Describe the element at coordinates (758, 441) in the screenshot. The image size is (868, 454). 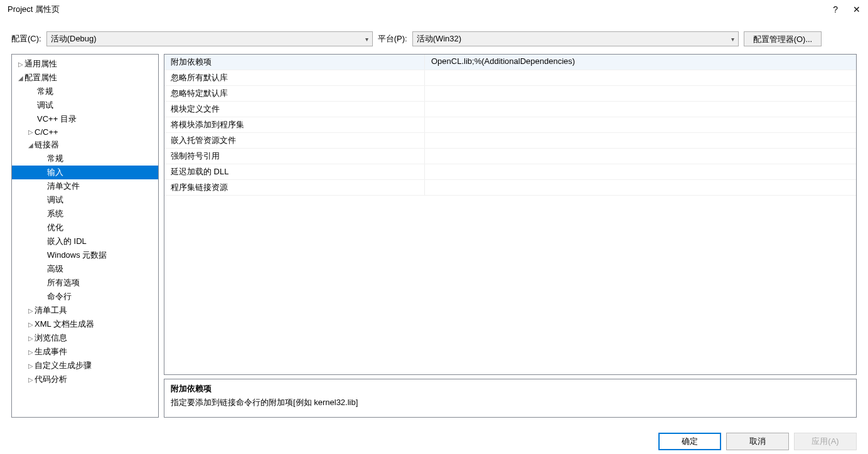
I see `cancel-button: 取消` at that location.